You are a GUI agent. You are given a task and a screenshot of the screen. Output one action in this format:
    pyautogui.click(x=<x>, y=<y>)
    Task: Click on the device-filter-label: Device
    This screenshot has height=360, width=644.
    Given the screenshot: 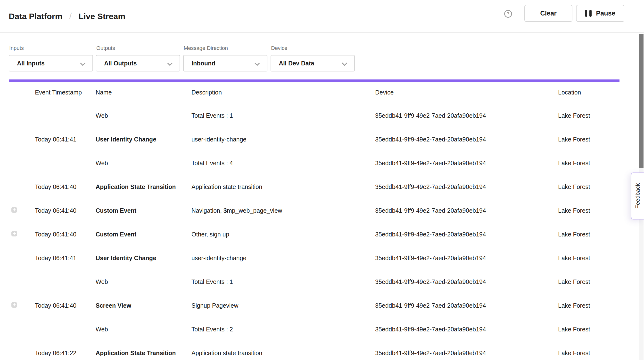 What is the action you would take?
    pyautogui.click(x=279, y=48)
    